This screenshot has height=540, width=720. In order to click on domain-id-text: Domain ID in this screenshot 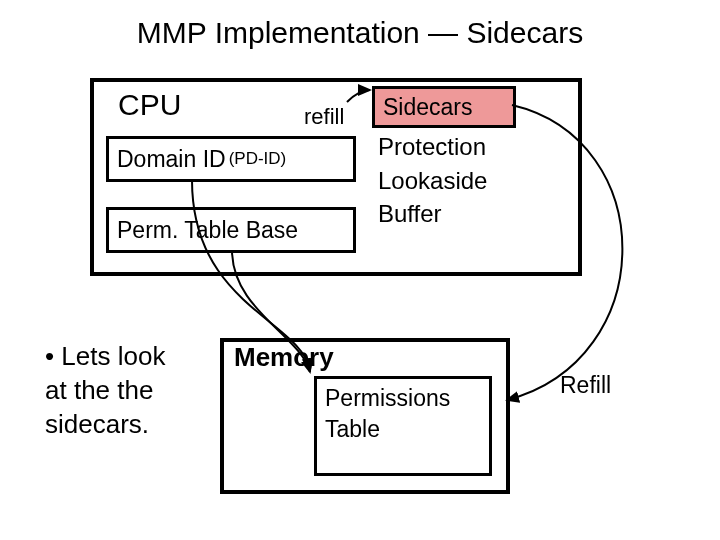, I will do `click(172, 160)`.